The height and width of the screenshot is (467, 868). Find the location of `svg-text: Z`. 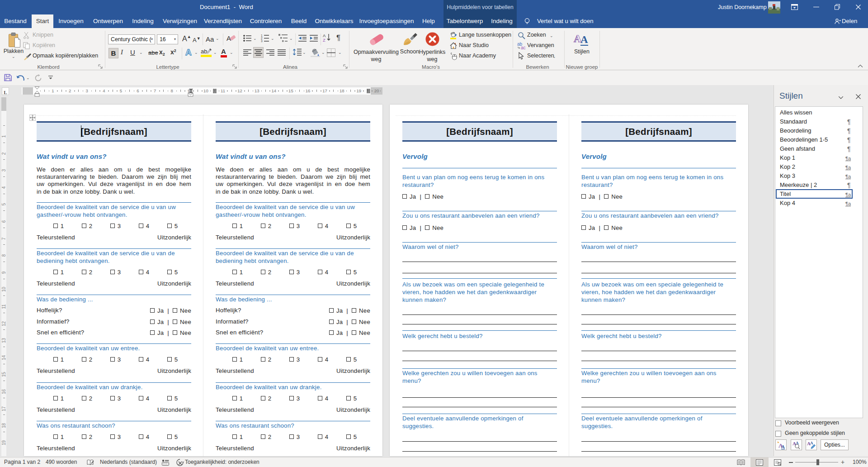

svg-text: Z is located at coordinates (324, 40).